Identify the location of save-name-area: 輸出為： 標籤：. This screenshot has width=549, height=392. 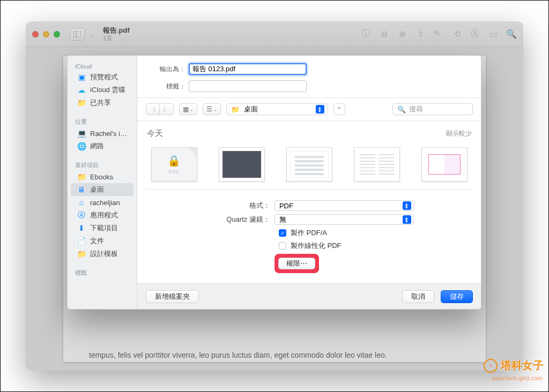
(309, 77).